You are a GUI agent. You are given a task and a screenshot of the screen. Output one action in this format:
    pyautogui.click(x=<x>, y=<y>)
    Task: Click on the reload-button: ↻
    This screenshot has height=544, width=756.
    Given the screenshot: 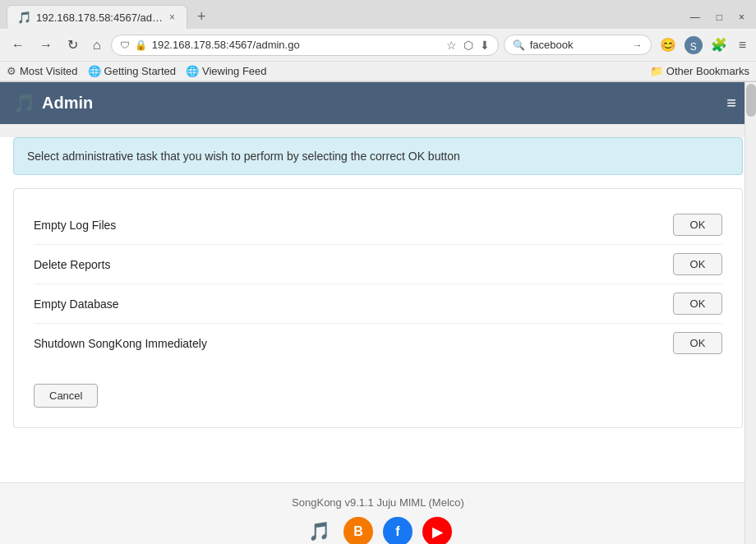 What is the action you would take?
    pyautogui.click(x=72, y=44)
    